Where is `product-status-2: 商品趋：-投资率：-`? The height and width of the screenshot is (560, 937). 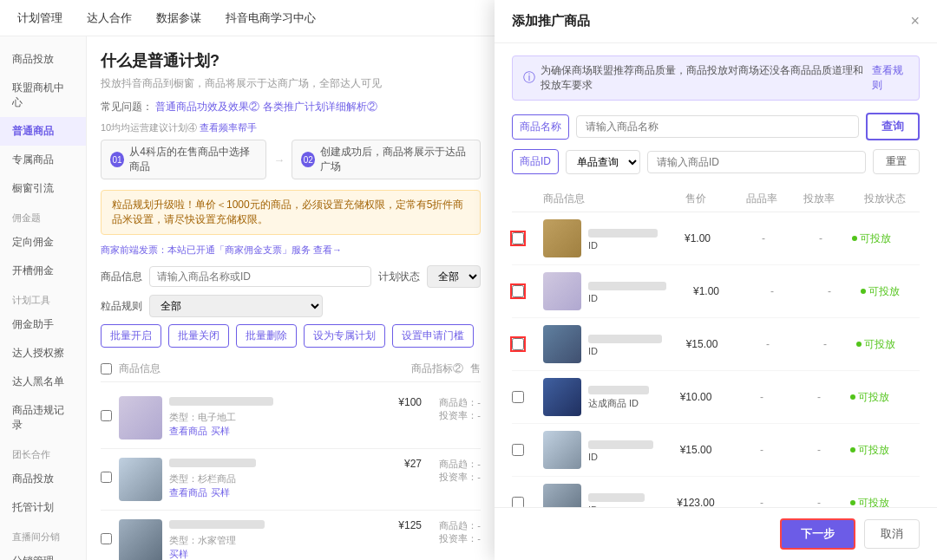 product-status-2: 商品趋：-投资率：- is located at coordinates (455, 471).